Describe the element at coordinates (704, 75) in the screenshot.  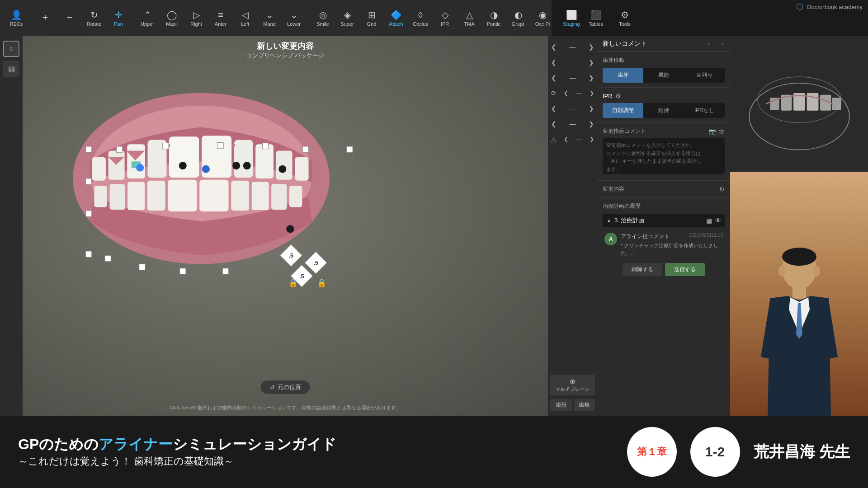
I see `tab-arch: 歯列弓` at that location.